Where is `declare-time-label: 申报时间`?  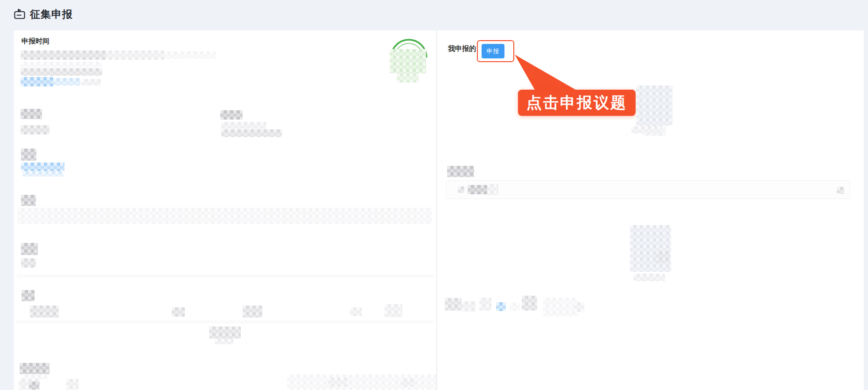
declare-time-label: 申报时间 is located at coordinates (35, 41).